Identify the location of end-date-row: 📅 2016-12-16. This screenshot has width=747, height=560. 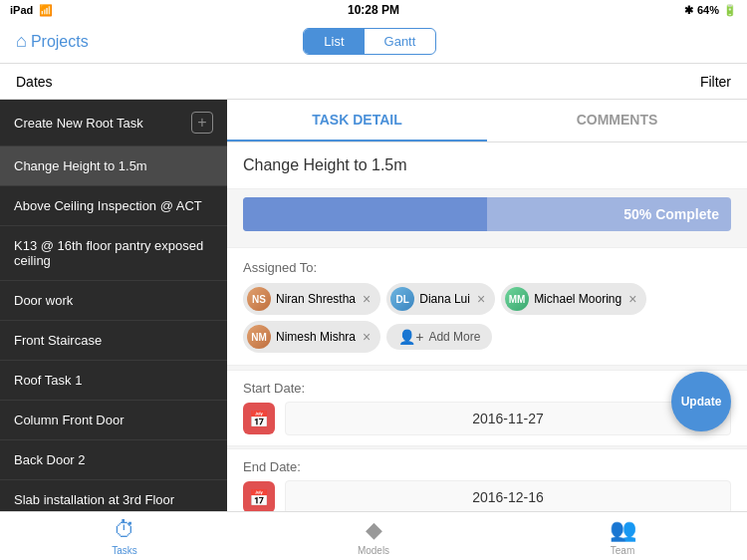
(487, 497).